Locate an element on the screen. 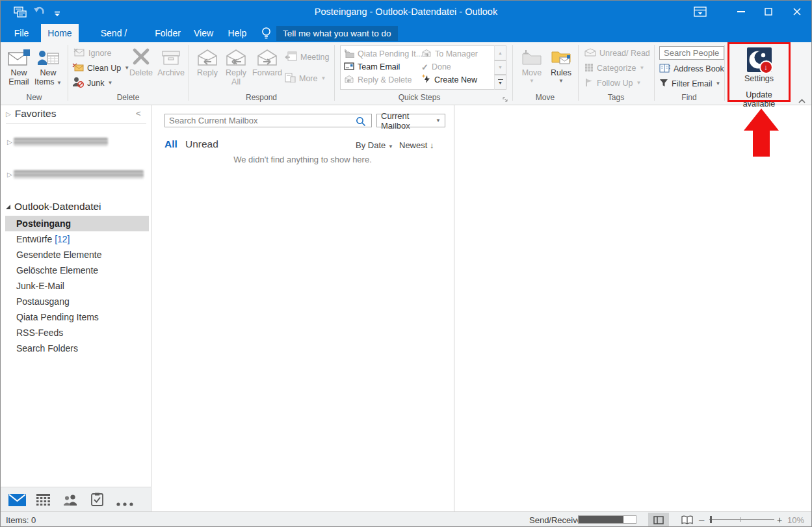 Image resolution: width=812 pixels, height=527 pixels. rules-button: Rules ▼ is located at coordinates (561, 64).